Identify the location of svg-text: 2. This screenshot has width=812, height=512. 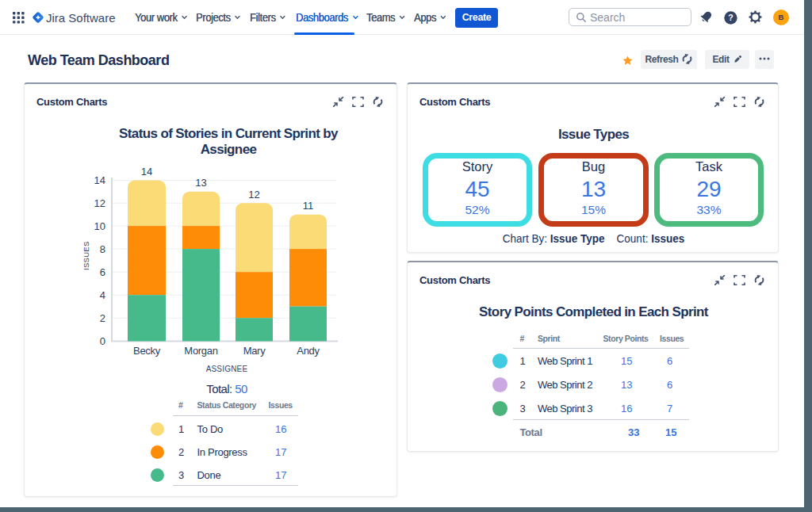
(103, 319).